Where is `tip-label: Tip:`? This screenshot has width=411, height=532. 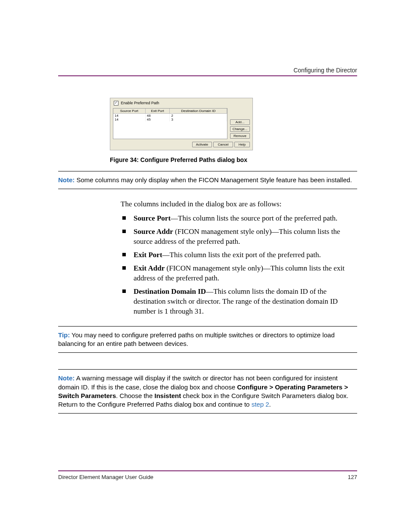
tip-label: Tip: is located at coordinates (64, 335).